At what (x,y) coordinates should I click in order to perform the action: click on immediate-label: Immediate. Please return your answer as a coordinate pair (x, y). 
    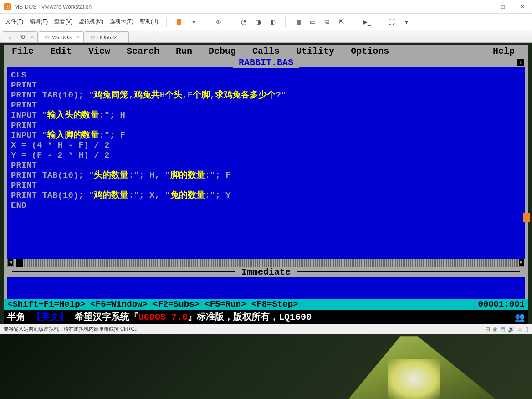
    Looking at the image, I should click on (266, 272).